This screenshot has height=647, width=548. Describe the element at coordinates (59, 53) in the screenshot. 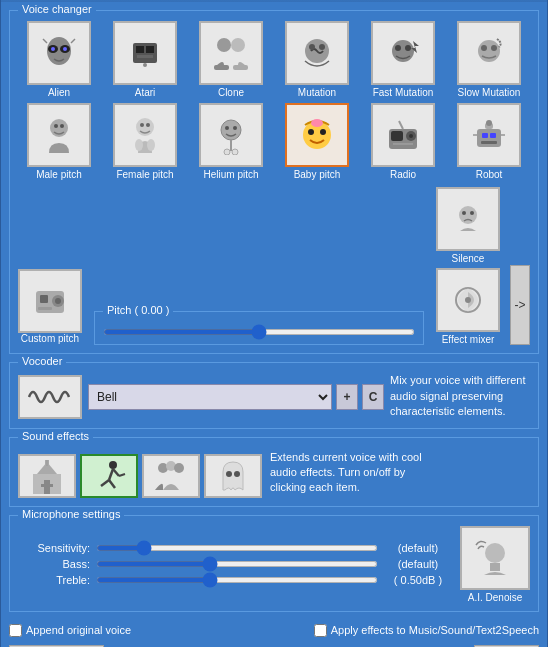

I see `voice-icon-alien` at that location.